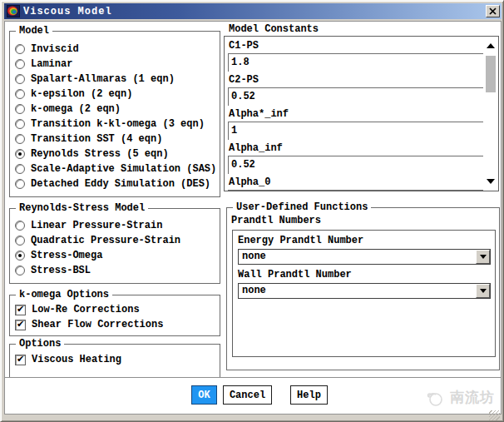  What do you see at coordinates (118, 124) in the screenshot?
I see `radio-label: Transition k-kl-omega (3 eqn)` at bounding box center [118, 124].